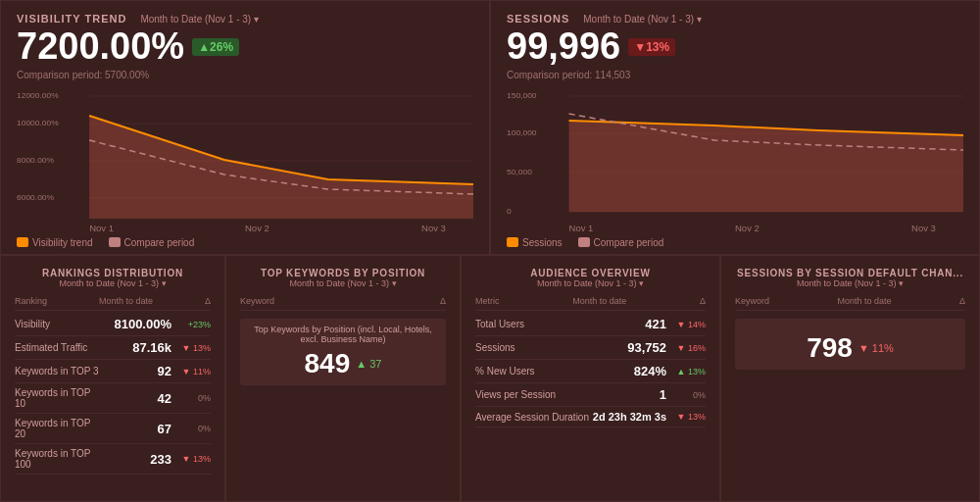  Describe the element at coordinates (521, 133) in the screenshot. I see `svg-text: 100,000` at that location.